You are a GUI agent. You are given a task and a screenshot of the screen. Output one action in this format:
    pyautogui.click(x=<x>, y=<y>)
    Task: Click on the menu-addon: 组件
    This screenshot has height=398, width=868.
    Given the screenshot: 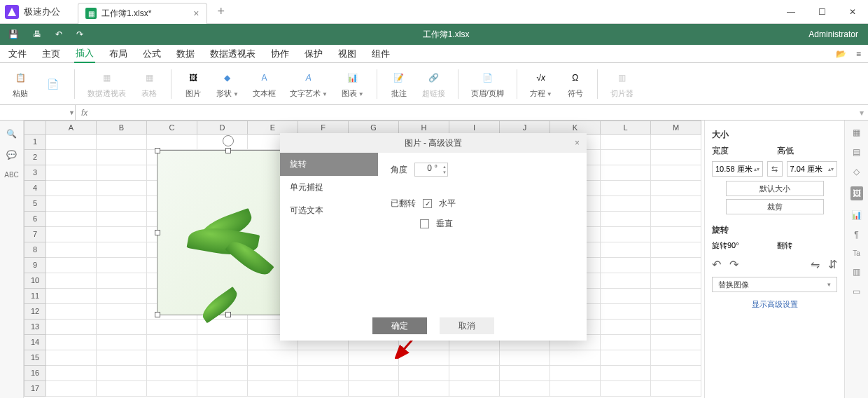 What is the action you would take?
    pyautogui.click(x=381, y=54)
    